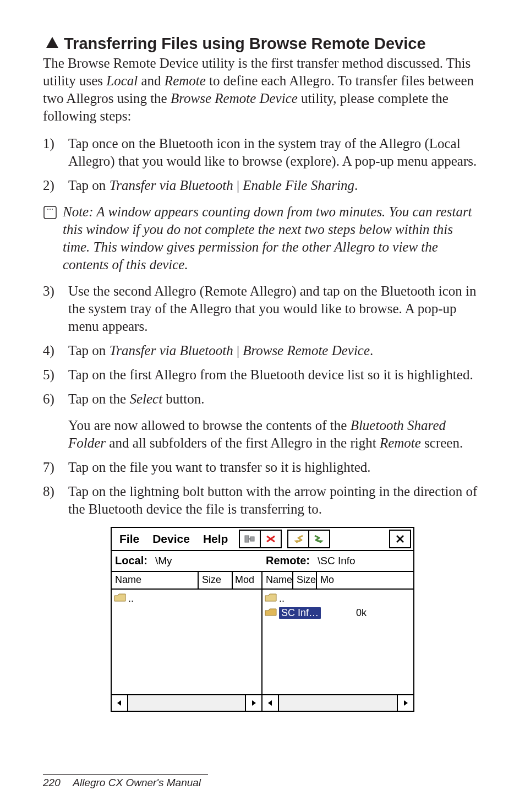 The image size is (525, 812). I want to click on step-marker: 5), so click(56, 375).